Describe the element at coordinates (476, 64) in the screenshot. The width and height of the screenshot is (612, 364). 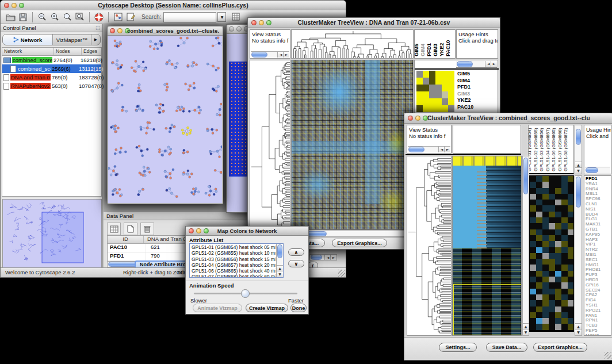
I see `tv1-gene-scrollbar: ◄ ►` at that location.